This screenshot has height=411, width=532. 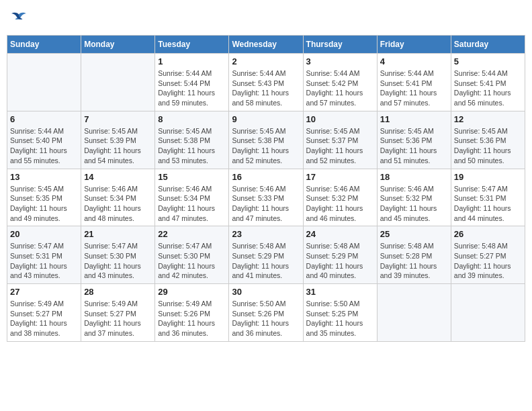 What do you see at coordinates (414, 197) in the screenshot?
I see `calendar-cell: 18Sunrise: 5:46 AM Sunset: 5:32 PM Dayli…` at bounding box center [414, 197].